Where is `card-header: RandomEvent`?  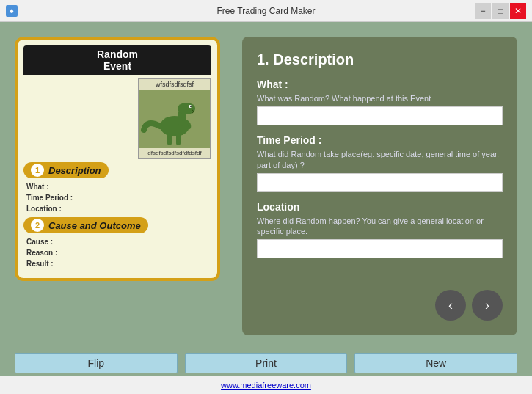
card-header: RandomEvent is located at coordinates (117, 60).